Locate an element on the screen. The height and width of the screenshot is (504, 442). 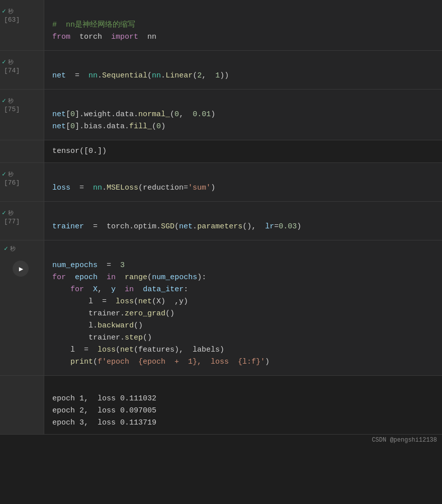
cell-76-gutter: ✓ 秒 [76] is located at coordinates (22, 182).